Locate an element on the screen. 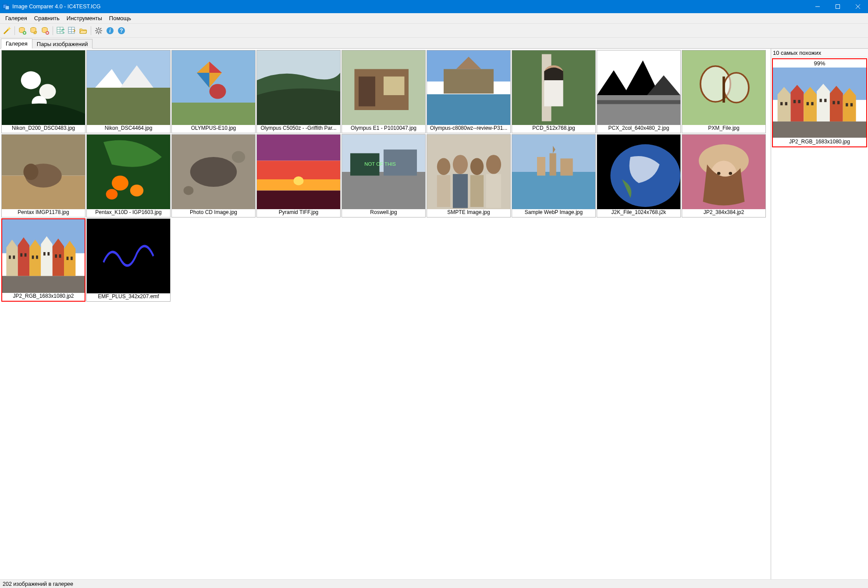 The image size is (868, 588). folder-open-icon is located at coordinates (83, 31).